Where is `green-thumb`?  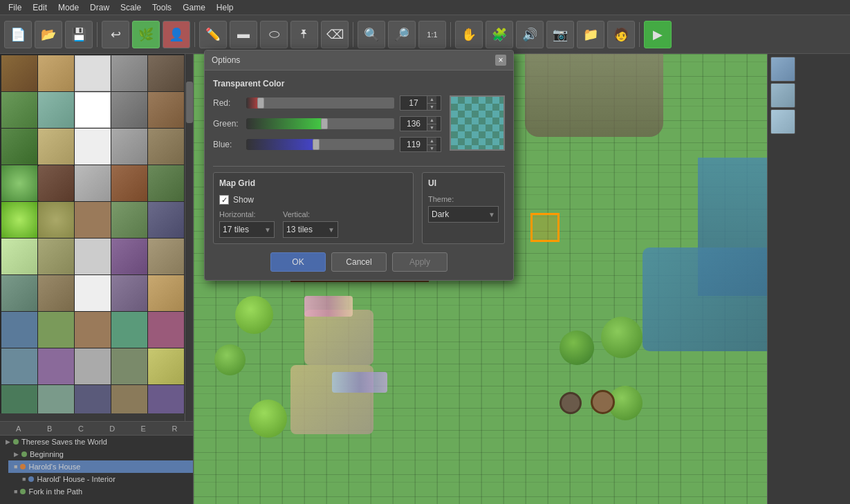
green-thumb is located at coordinates (324, 124).